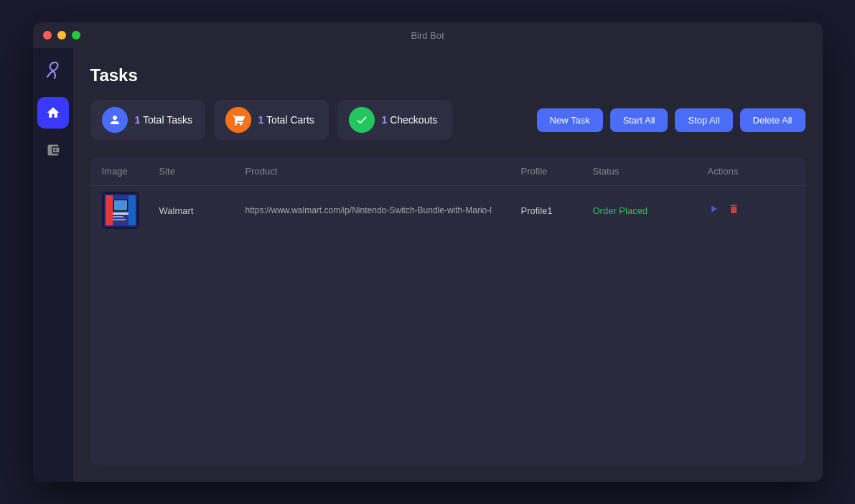 The width and height of the screenshot is (855, 504). What do you see at coordinates (751, 210) in the screenshot?
I see `cell-actions` at bounding box center [751, 210].